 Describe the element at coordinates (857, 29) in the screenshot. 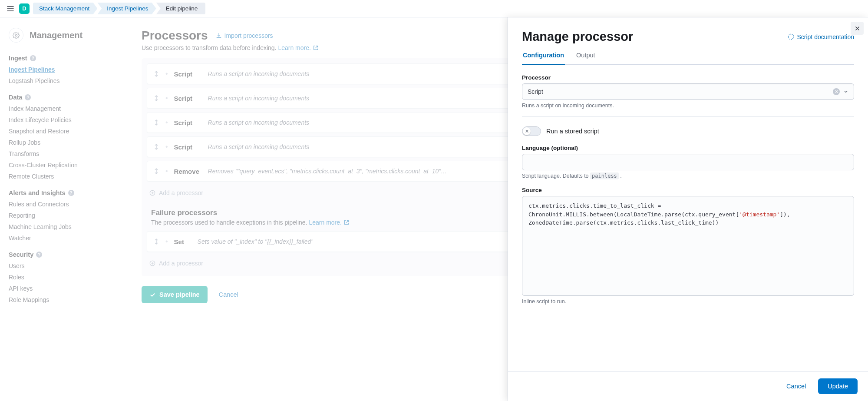

I see `close-icon` at that location.